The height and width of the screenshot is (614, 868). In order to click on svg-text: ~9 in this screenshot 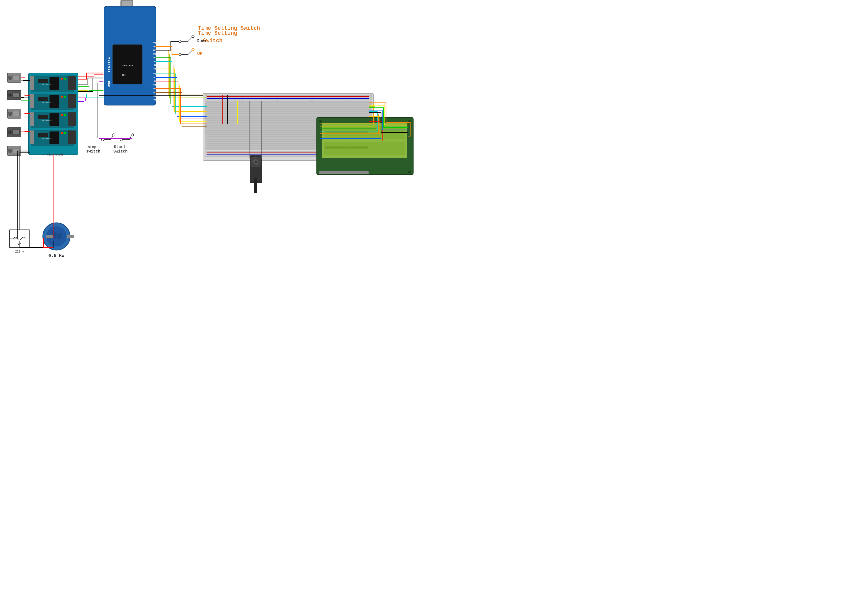, I will do `click(154, 65)`.